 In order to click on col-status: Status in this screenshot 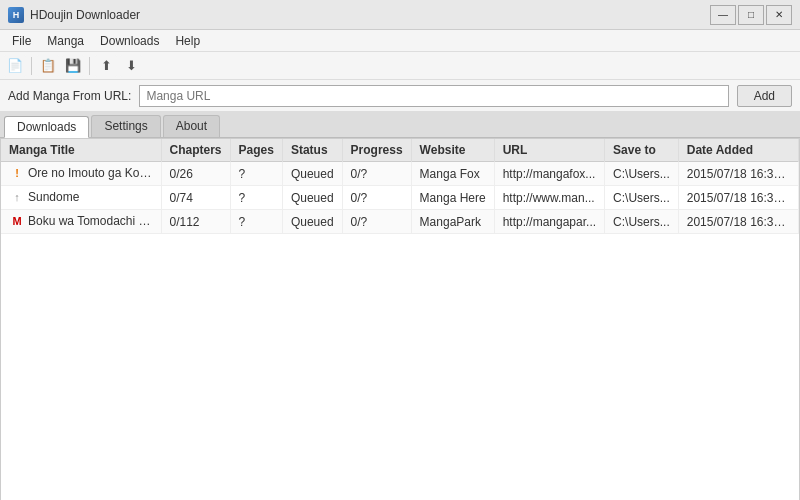, I will do `click(312, 150)`.